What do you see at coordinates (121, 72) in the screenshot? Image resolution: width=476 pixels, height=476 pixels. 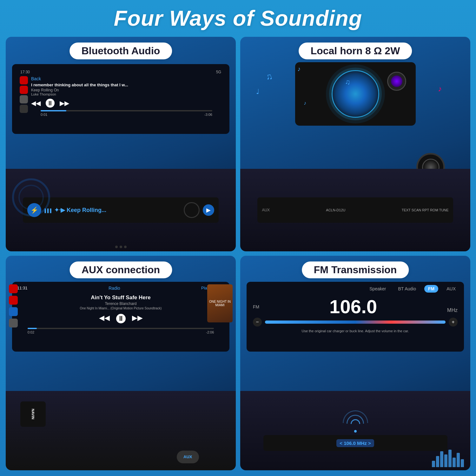 I see `bluetooth-top-bar: 17:30 5G` at bounding box center [121, 72].